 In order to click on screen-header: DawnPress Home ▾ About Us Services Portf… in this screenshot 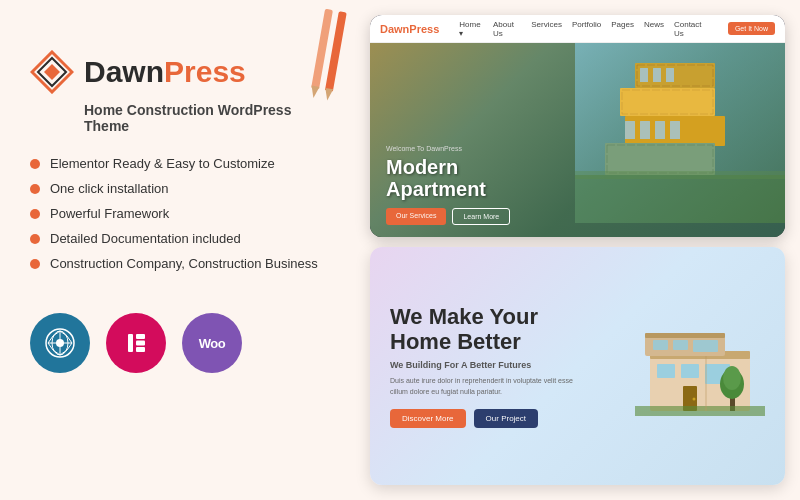, I will do `click(578, 29)`.